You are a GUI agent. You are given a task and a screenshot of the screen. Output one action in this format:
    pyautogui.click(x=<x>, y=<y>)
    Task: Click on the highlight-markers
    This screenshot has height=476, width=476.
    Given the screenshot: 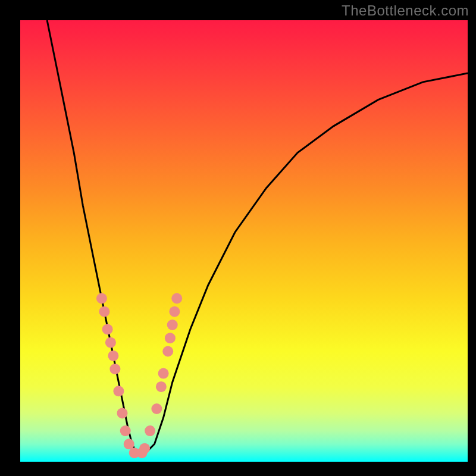 What is the action you would take?
    pyautogui.click(x=139, y=376)
    